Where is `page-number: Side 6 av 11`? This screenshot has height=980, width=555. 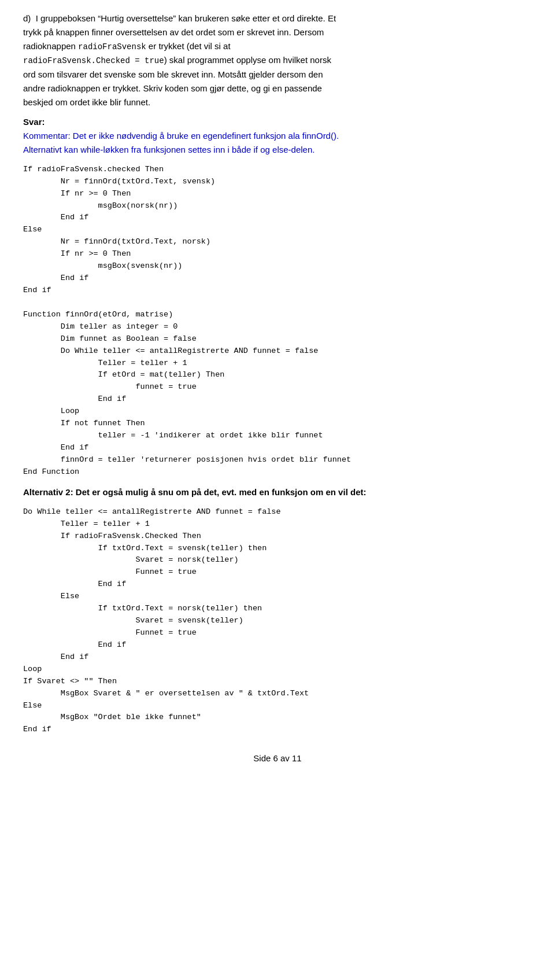 page-number: Side 6 av 11 is located at coordinates (278, 758).